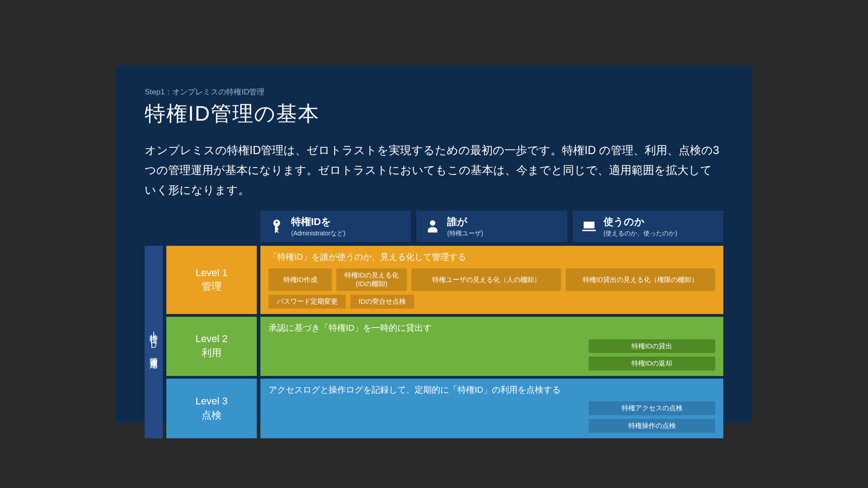 This screenshot has width=868, height=488. I want to click on header-label: 使うのか, so click(640, 222).